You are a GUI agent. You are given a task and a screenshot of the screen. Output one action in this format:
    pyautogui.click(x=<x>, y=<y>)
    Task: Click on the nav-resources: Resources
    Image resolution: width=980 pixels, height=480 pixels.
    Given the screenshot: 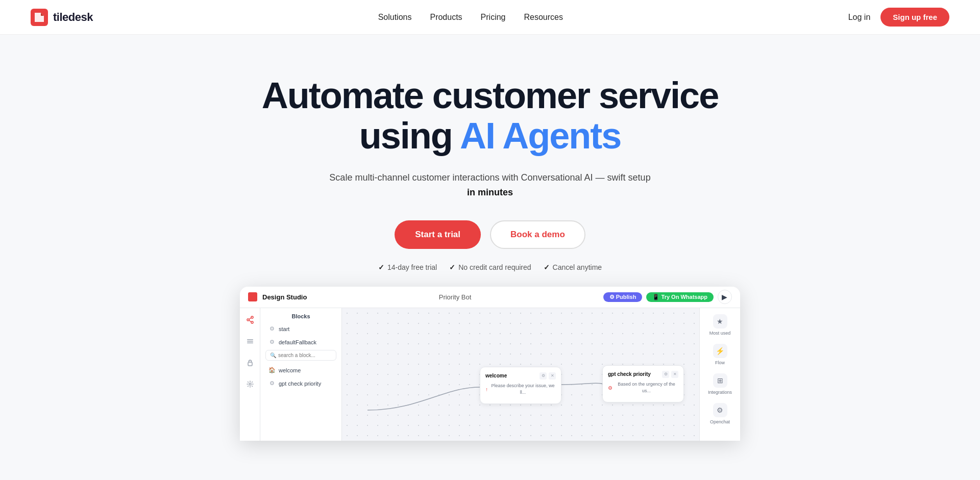 What is the action you would take?
    pyautogui.click(x=544, y=17)
    